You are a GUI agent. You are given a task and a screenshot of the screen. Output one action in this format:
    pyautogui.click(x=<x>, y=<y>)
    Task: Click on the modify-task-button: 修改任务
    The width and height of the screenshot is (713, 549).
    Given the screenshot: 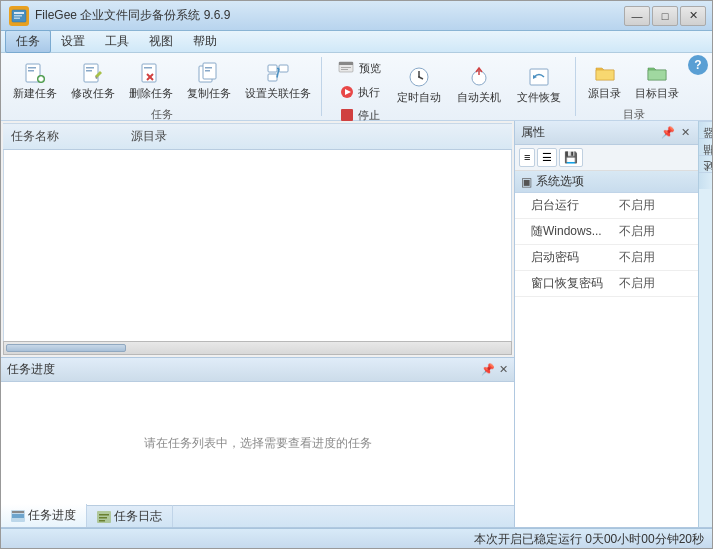 What is the action you would take?
    pyautogui.click(x=93, y=81)
    